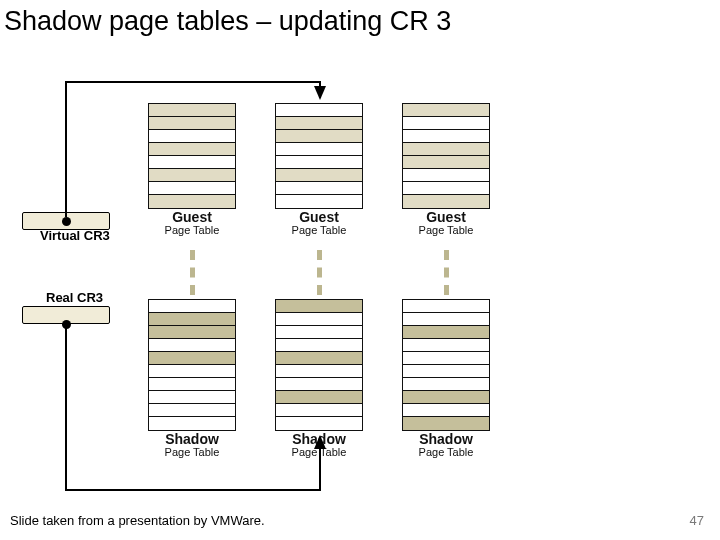 The height and width of the screenshot is (540, 720). Describe the element at coordinates (66, 222) in the screenshot. I see `virtual-cr3-dot` at that location.